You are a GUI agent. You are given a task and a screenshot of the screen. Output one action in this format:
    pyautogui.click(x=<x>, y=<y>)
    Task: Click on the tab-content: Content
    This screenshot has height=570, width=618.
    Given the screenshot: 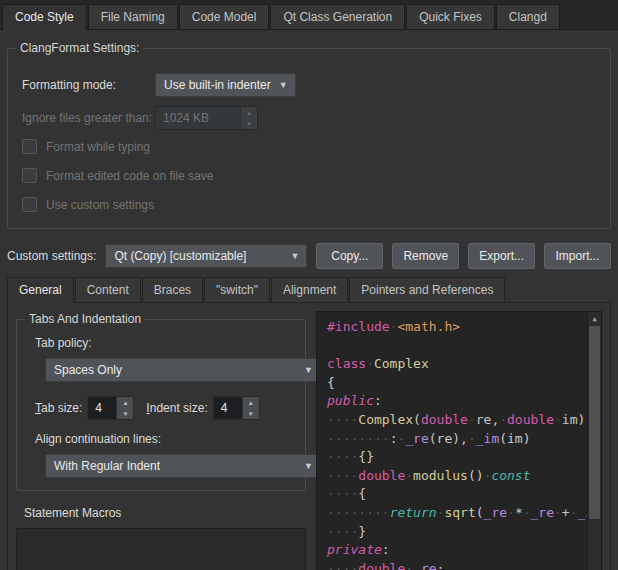 What is the action you would take?
    pyautogui.click(x=108, y=290)
    